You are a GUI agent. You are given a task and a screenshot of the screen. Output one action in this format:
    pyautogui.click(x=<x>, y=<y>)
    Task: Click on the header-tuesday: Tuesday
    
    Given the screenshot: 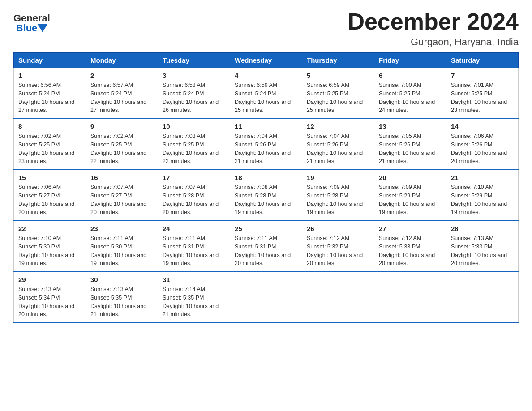 What is the action you would take?
    pyautogui.click(x=194, y=60)
    